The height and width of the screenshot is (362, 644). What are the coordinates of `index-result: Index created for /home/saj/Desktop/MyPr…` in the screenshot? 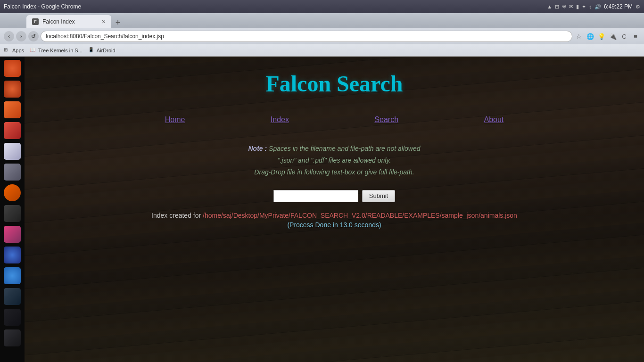 It's located at (334, 220).